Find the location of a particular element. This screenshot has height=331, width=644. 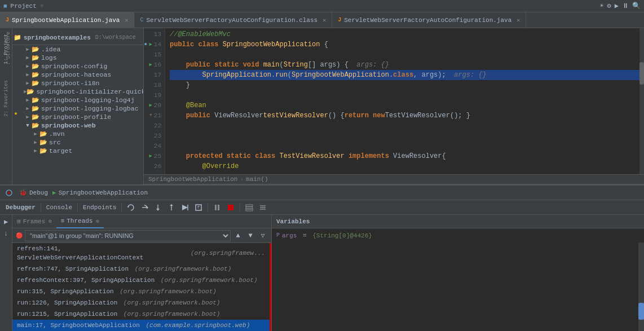

collapse-21: + is located at coordinates (150, 116).